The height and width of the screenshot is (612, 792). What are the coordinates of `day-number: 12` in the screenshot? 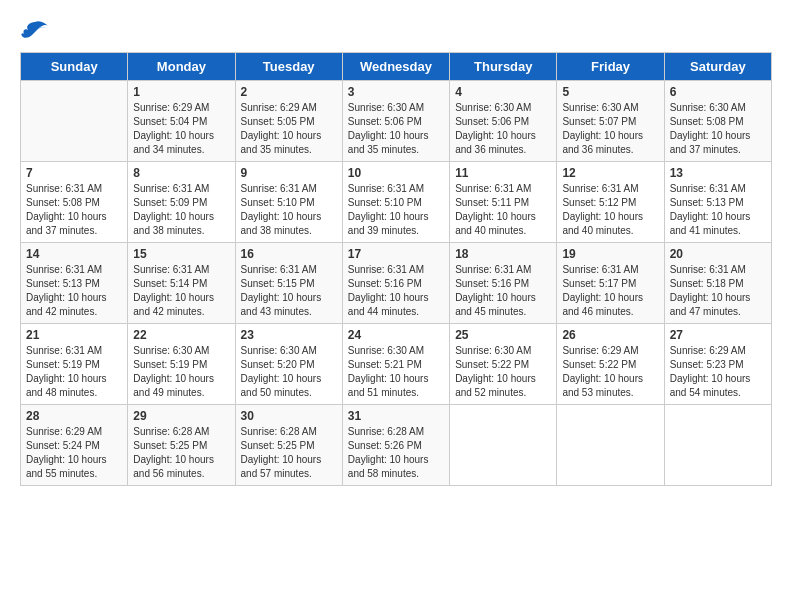 It's located at (610, 173).